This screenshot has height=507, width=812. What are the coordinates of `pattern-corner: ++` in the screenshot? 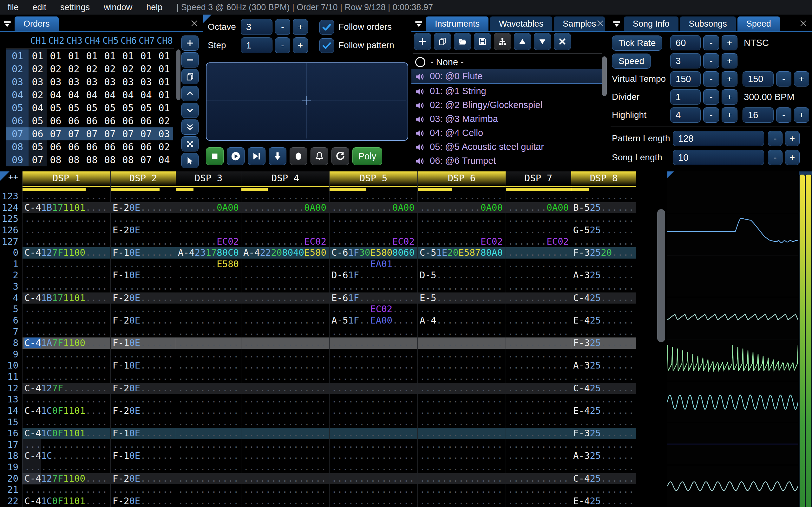 It's located at (11, 178).